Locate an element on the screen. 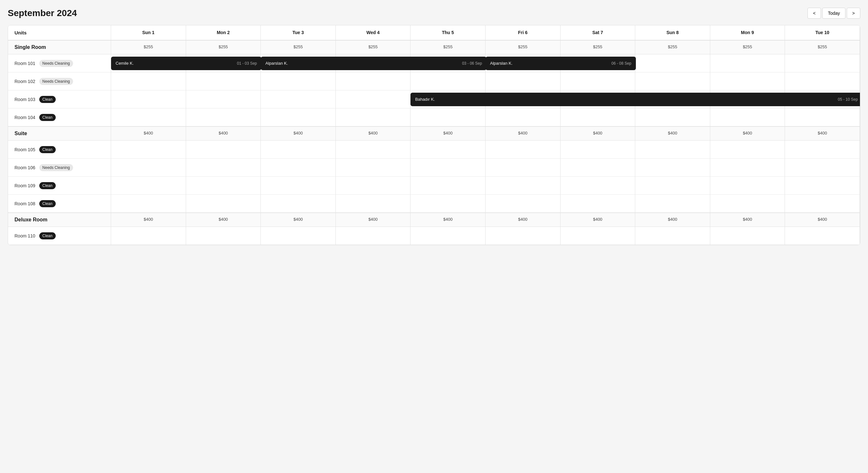 The image size is (868, 473). category-price-single-room-day-6: $255 is located at coordinates (523, 47).